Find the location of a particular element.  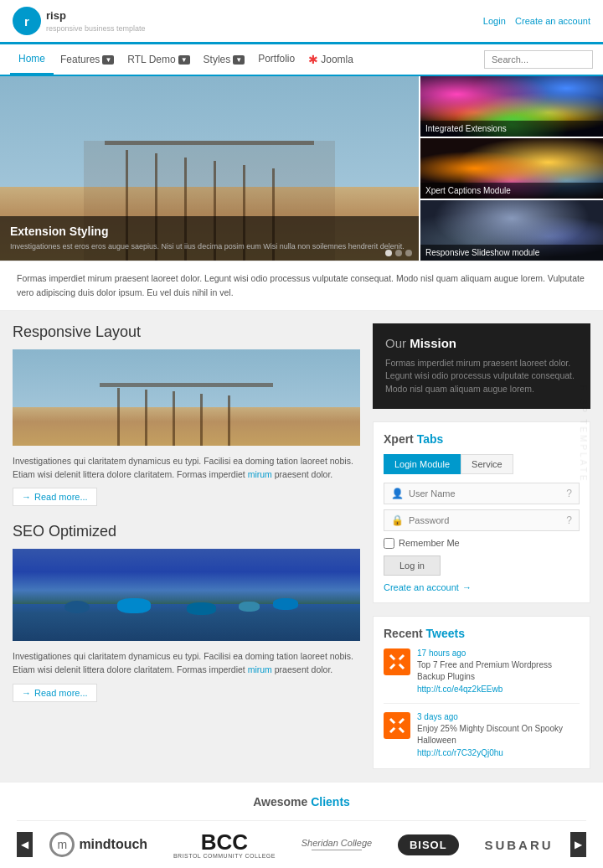

clients-section: Awesome Clients ◀ m mindtouch BCC Bristo… is located at coordinates (302, 824).